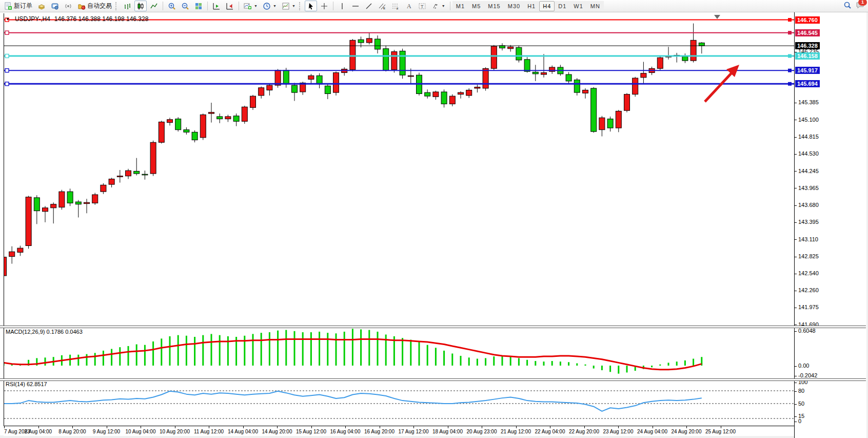  I want to click on fibonacci-button: F, so click(396, 6).